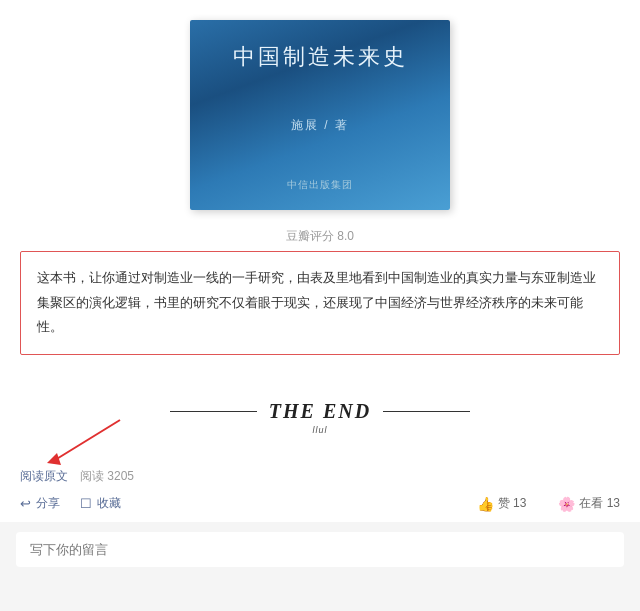  I want to click on watching-label: 在看 13, so click(600, 504).